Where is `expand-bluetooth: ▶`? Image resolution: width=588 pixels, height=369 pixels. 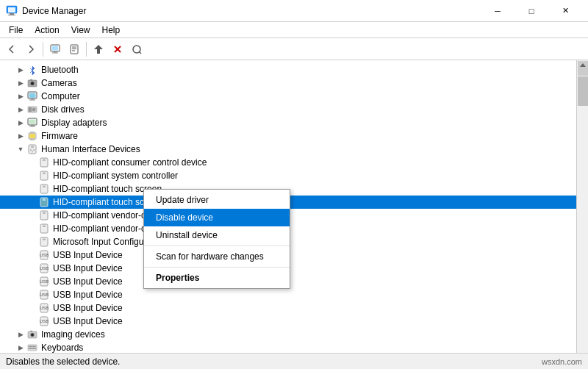
expand-bluetooth: ▶ is located at coordinates (21, 70).